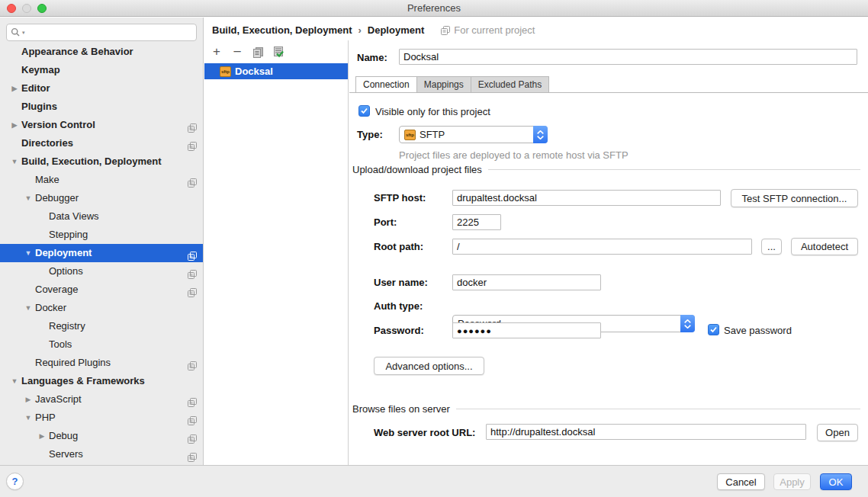  What do you see at coordinates (282, 30) in the screenshot?
I see `breadcrumb-category: Build, Execution, Deployment` at bounding box center [282, 30].